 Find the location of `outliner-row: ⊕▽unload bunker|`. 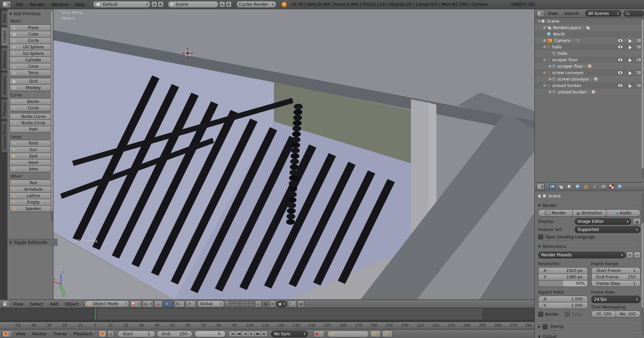

outliner-row: ⊕▽unload bunker| is located at coordinates (589, 92).